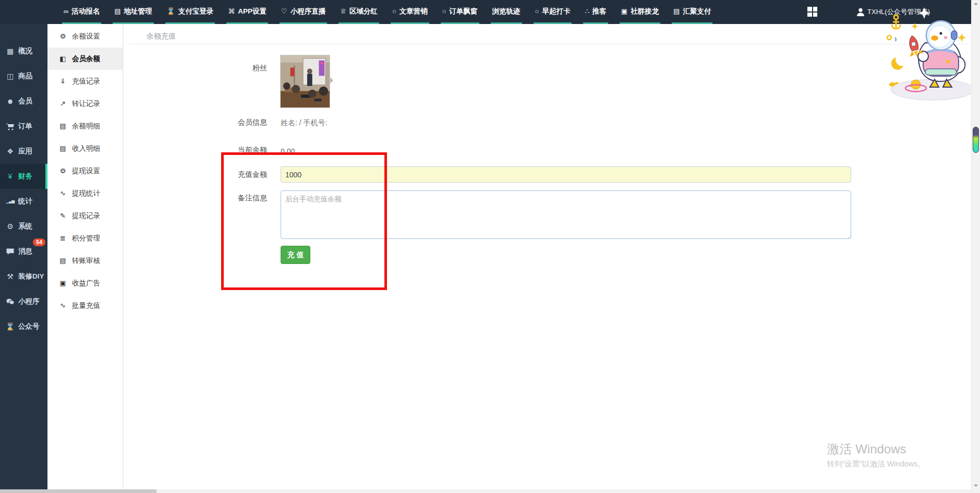 The image size is (980, 493). Describe the element at coordinates (596, 12) in the screenshot. I see `nav-item-promoter: ∴推客` at that location.